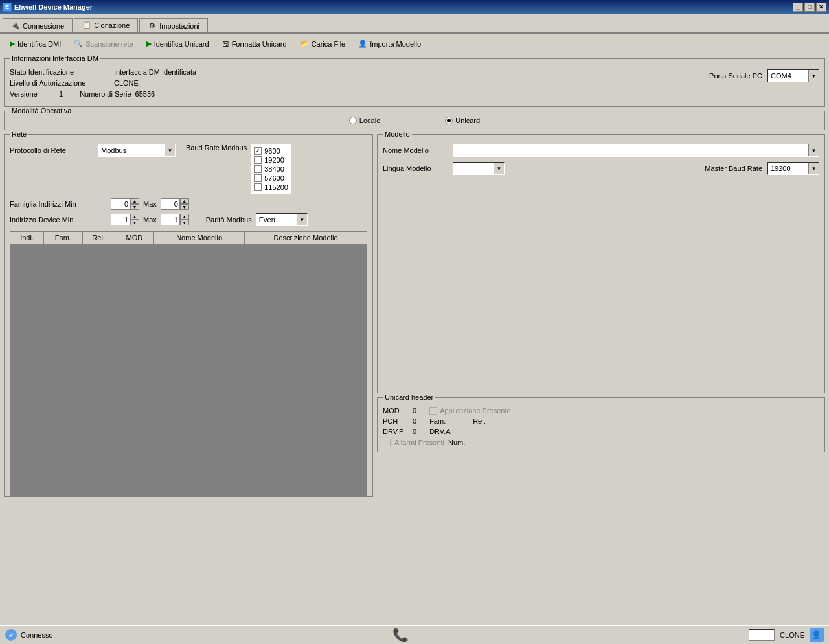 This screenshot has height=644, width=829. Describe the element at coordinates (185, 201) in the screenshot. I see `famiglia-max-up: ▲` at that location.